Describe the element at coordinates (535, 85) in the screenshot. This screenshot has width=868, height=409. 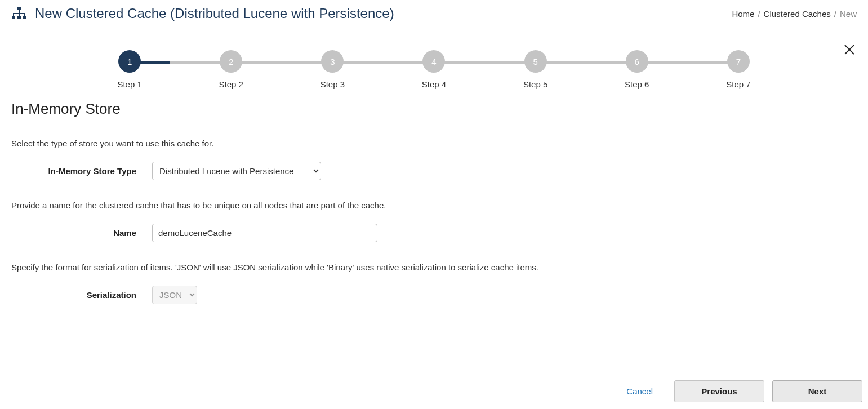
I see `step-label: Step 5` at that location.